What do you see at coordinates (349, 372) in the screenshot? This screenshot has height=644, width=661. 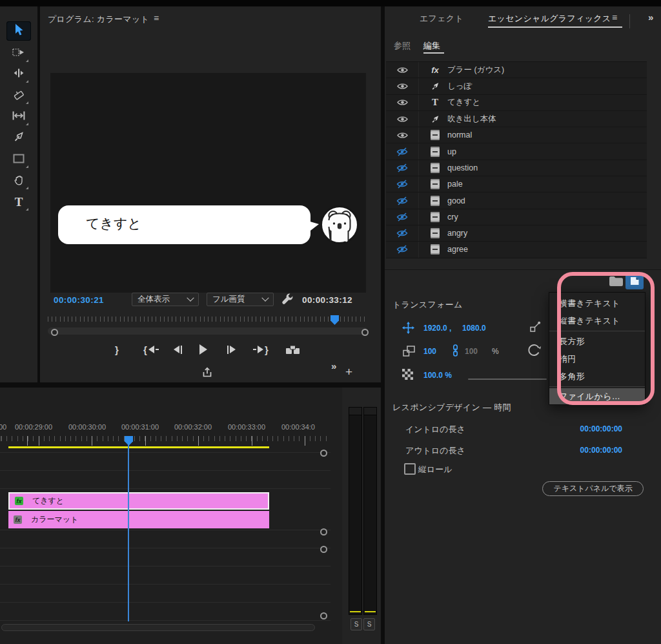 I see `add-button: +` at bounding box center [349, 372].